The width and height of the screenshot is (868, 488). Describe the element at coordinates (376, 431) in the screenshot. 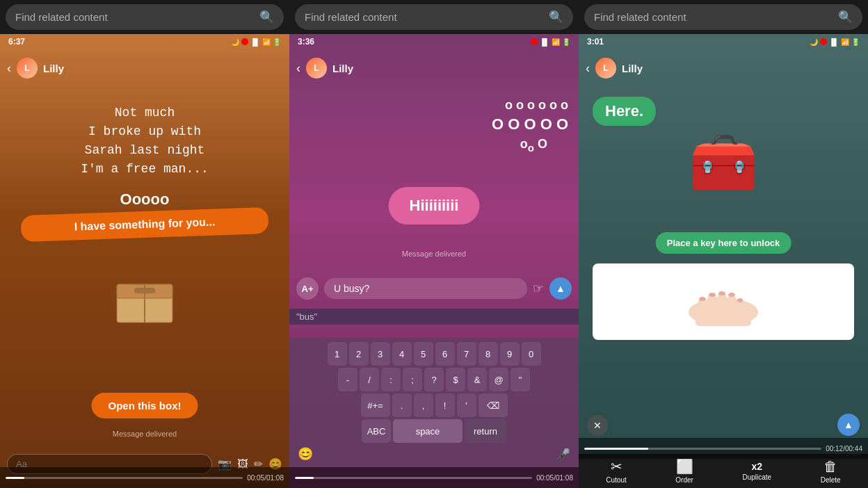

I see `kb-key-abc: ABC` at that location.